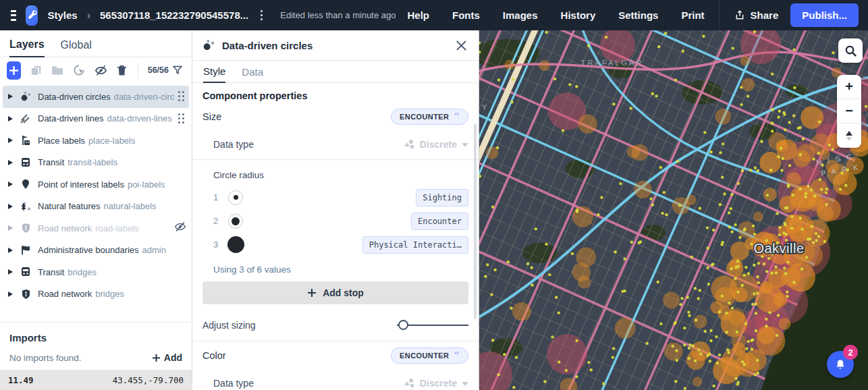  Describe the element at coordinates (850, 51) in the screenshot. I see `geocoder-search-button` at that location.